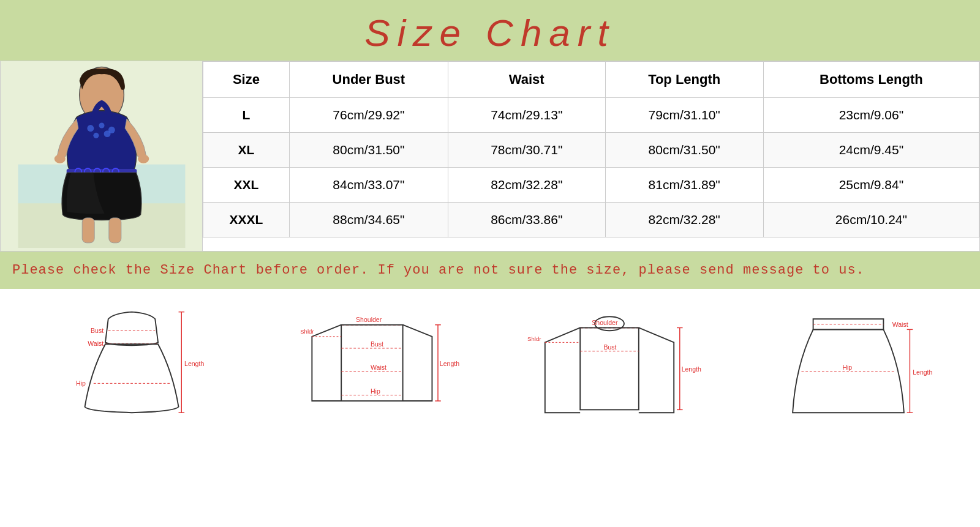 The width and height of the screenshot is (980, 527). Describe the element at coordinates (592, 151) in the screenshot. I see `table-row: XL80cm/31.50"78cm/30.71"80cm/31.50"24cm/…` at that location.